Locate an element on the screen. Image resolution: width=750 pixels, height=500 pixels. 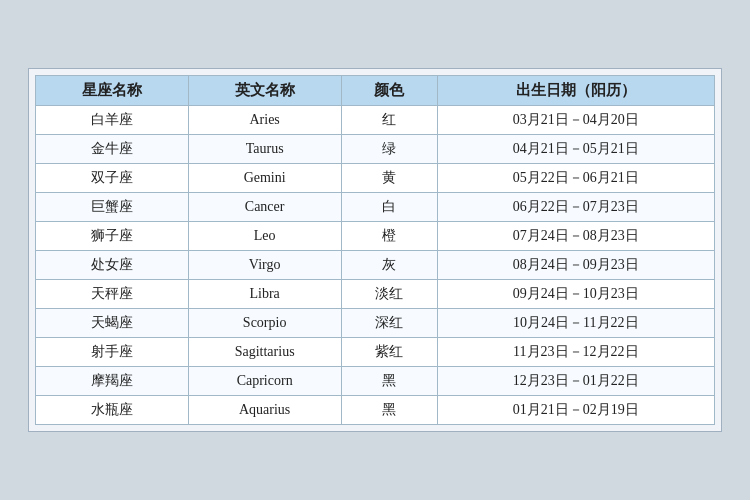
table-cell-6-0: 天秤座 is located at coordinates (112, 294).